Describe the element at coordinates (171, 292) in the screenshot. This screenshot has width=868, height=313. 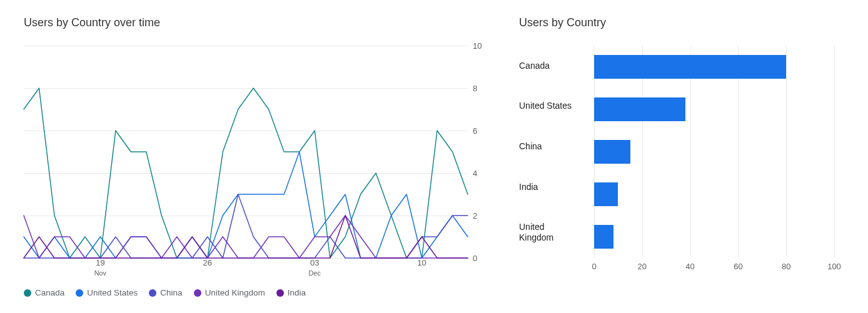
I see `legend-label: China` at that location.